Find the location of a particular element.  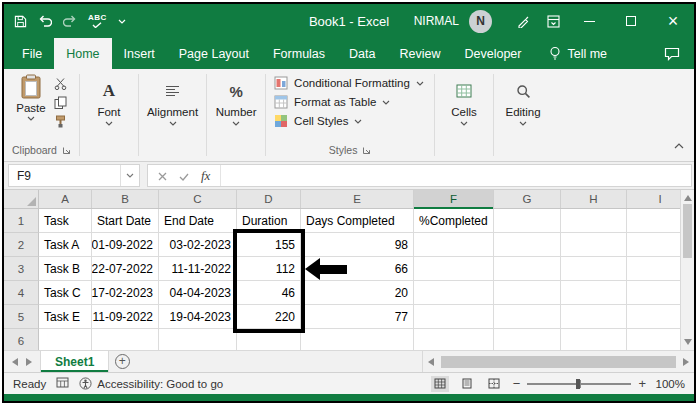

cell-A6 is located at coordinates (66, 340).